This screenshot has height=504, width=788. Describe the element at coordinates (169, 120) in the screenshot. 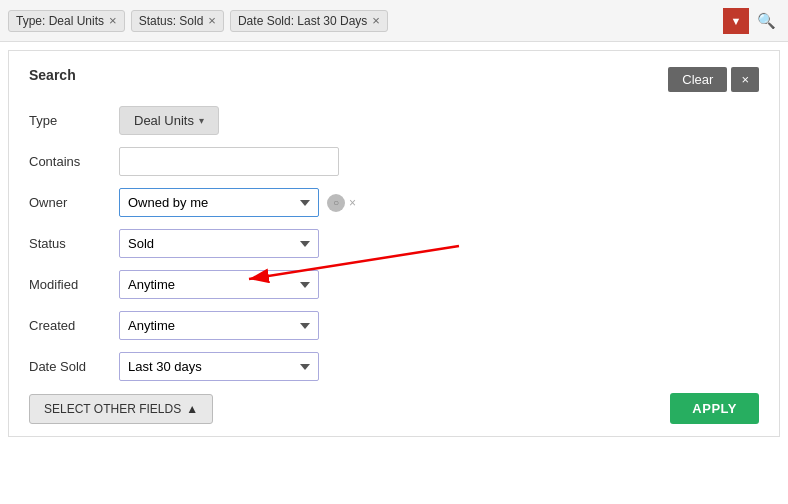

I see `type-dropdown-button: Deal Units ▾` at that location.